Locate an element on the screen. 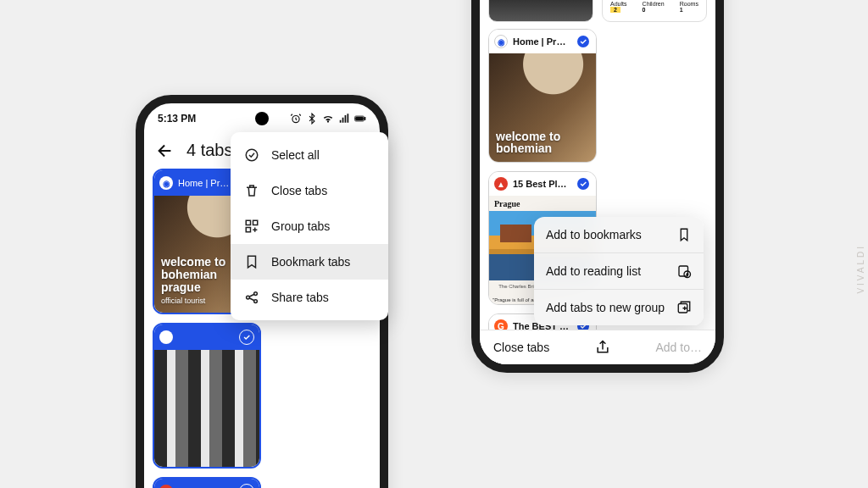 The height and width of the screenshot is (488, 868). menu-add-readinglist: Add to reading list is located at coordinates (619, 271).